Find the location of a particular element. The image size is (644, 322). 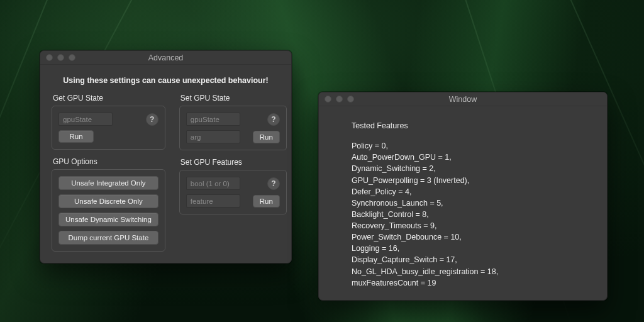

titlebar: Window is located at coordinates (463, 99).